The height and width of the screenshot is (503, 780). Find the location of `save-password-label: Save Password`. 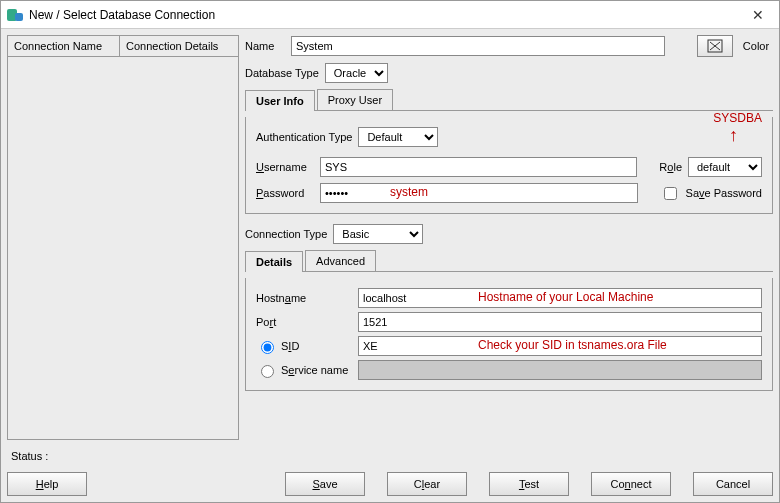

save-password-label: Save Password is located at coordinates (724, 193).